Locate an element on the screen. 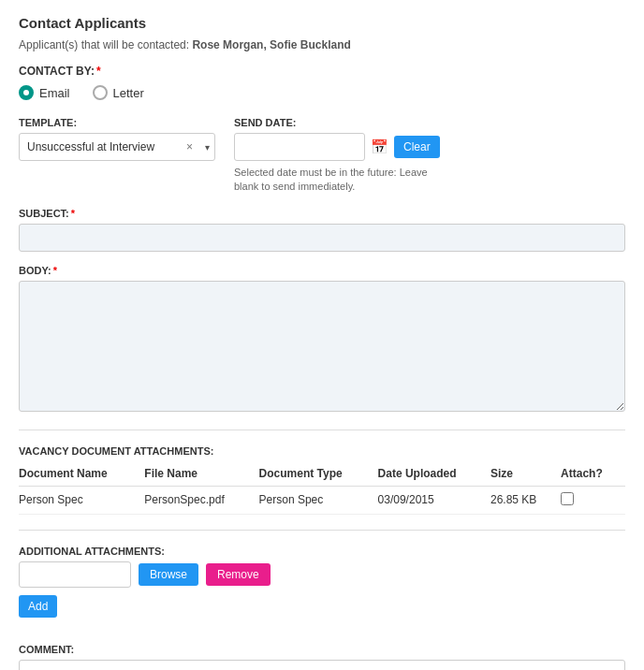 The image size is (644, 670). template-col: TEMPLATE: Unsuccessful at Interview × ▾ is located at coordinates (117, 138).